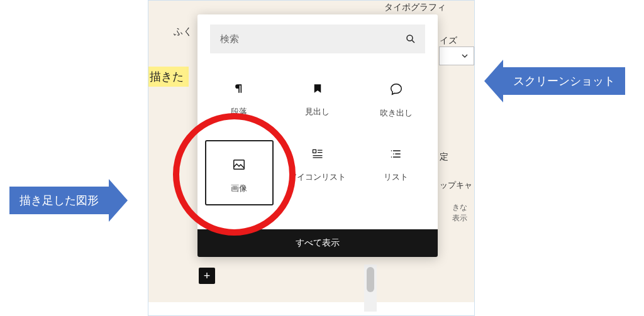  Describe the element at coordinates (396, 155) in the screenshot. I see `list-icon` at that location.